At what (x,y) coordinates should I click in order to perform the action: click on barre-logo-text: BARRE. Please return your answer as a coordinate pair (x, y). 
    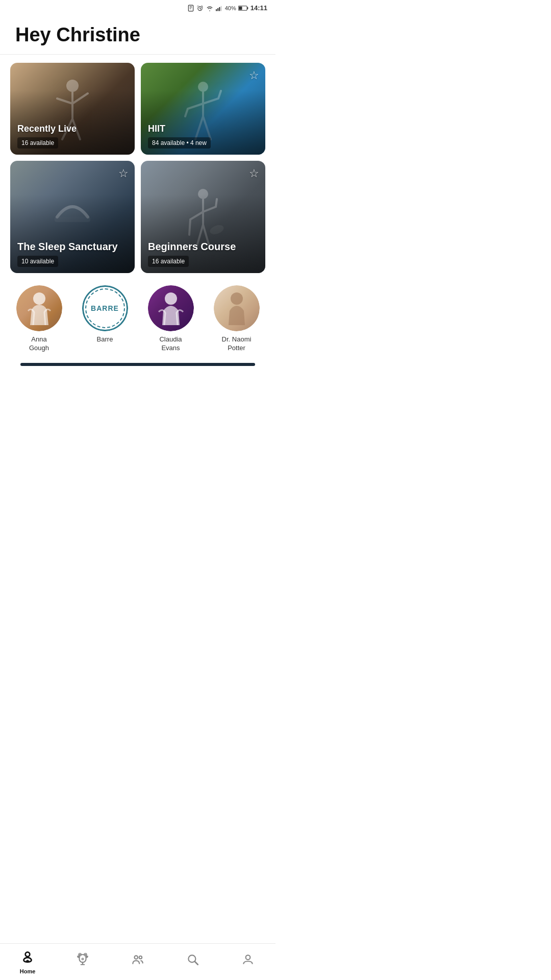
    Looking at the image, I should click on (105, 308).